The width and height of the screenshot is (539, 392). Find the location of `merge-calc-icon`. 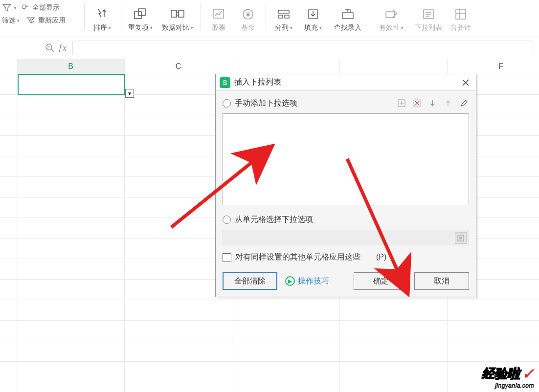

merge-calc-icon is located at coordinates (461, 14).